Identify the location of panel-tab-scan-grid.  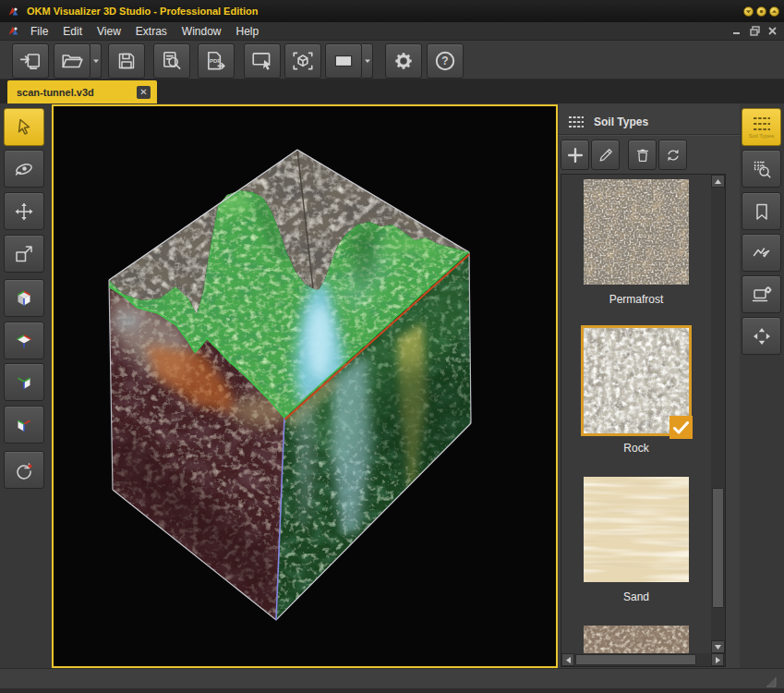
(761, 168).